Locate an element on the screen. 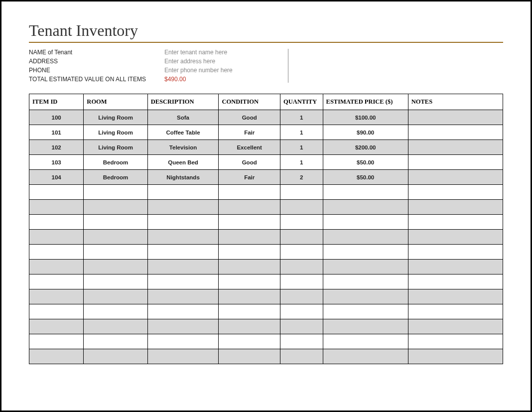  cell-item-id: 103 is located at coordinates (57, 162).